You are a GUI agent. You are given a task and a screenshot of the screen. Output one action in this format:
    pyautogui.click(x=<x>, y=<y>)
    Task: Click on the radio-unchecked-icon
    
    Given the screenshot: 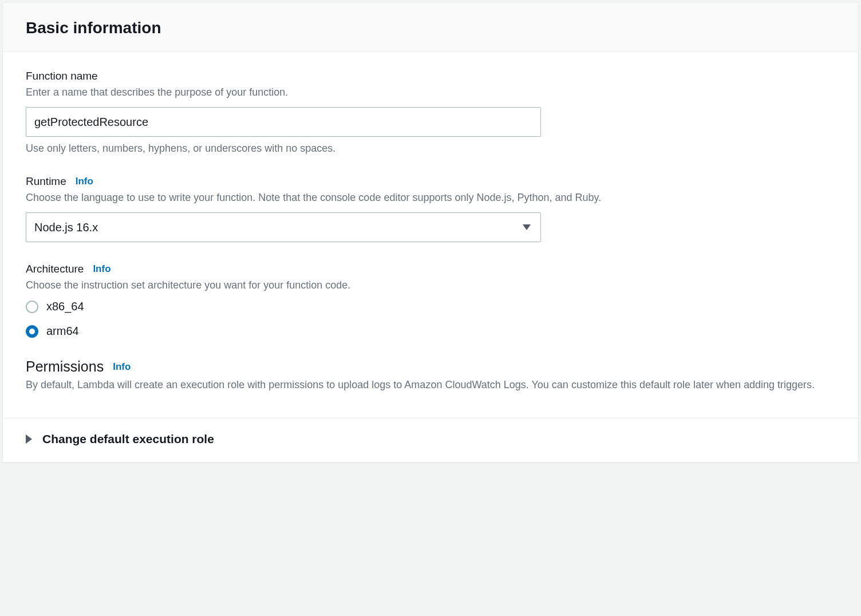 What is the action you would take?
    pyautogui.click(x=32, y=307)
    